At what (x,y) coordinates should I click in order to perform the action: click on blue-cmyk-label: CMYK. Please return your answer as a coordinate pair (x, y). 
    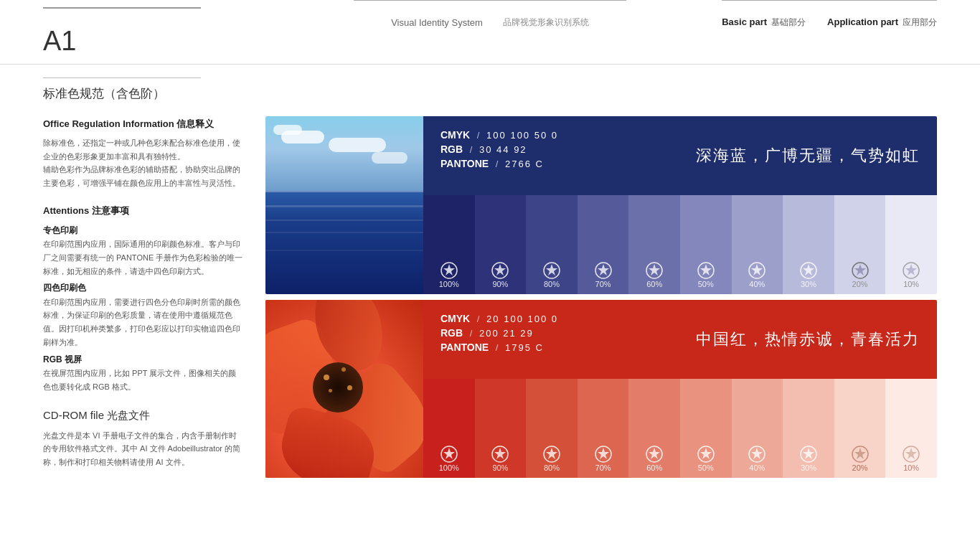
    Looking at the image, I should click on (455, 135).